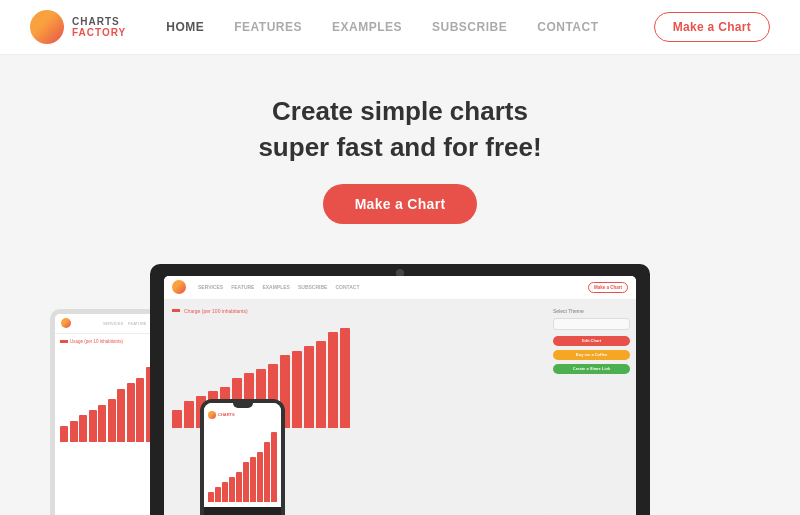 Image resolution: width=800 pixels, height=515 pixels. Describe the element at coordinates (99, 32) in the screenshot. I see `logo-factory: FACTORY` at that location.